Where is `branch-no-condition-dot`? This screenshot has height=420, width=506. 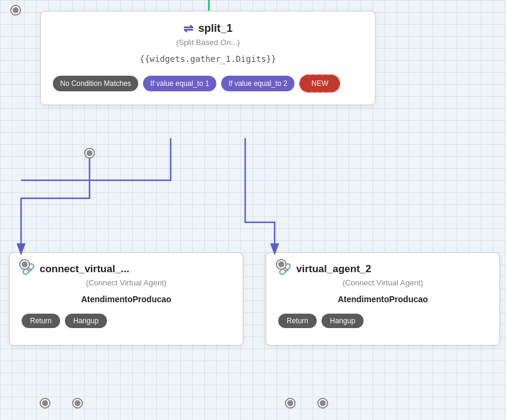
branch-no-condition-dot is located at coordinates (90, 153).